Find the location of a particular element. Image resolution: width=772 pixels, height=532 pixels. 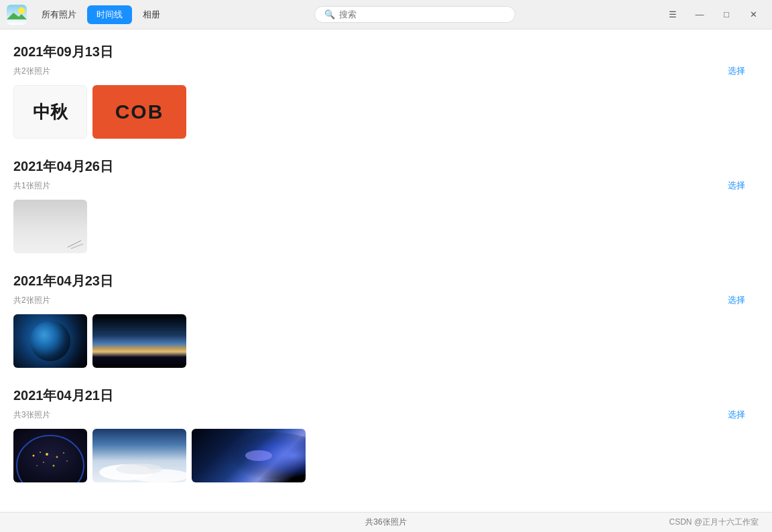

status-total: 共36张照片 is located at coordinates (386, 523).